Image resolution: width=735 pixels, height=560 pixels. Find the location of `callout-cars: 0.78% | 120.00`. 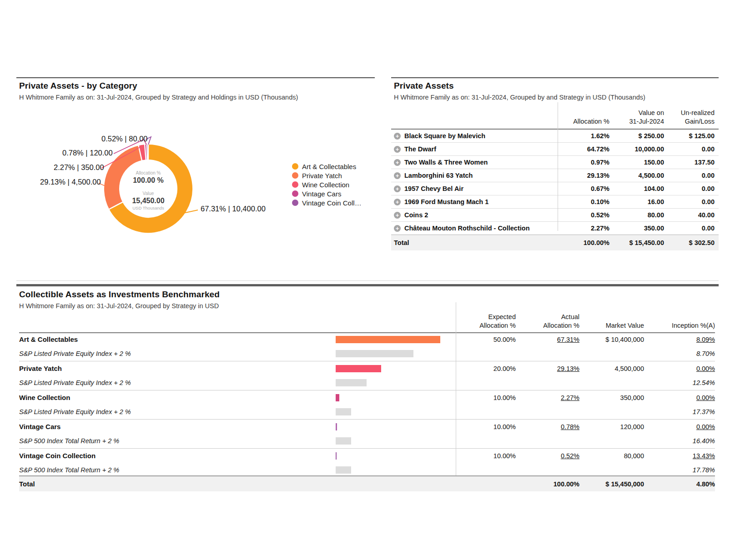

callout-cars: 0.78% | 120.00 is located at coordinates (87, 153).